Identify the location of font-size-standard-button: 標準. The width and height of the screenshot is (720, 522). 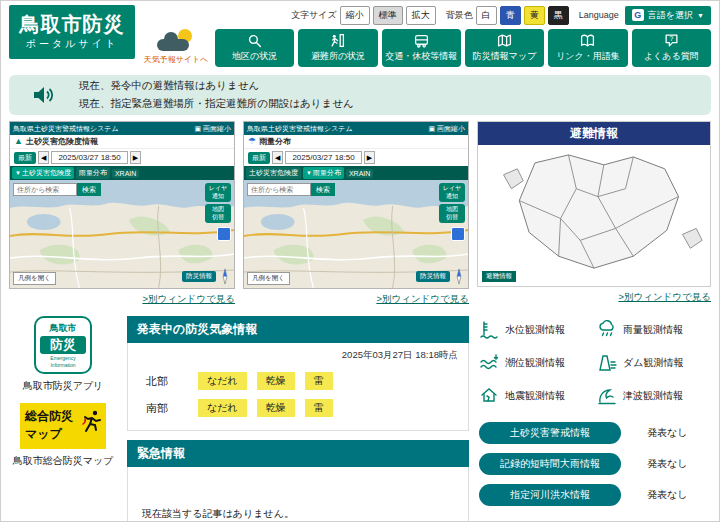
(388, 16).